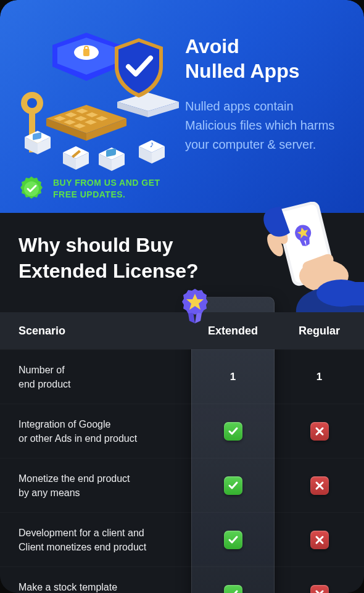 The image size is (364, 593). Describe the element at coordinates (74, 479) in the screenshot. I see `scenario-line1: Monetize the end product` at that location.